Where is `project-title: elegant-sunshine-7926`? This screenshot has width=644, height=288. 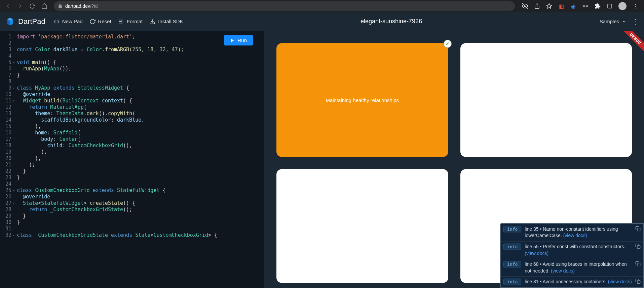
project-title: elegant-sunshine-7926 is located at coordinates (391, 22).